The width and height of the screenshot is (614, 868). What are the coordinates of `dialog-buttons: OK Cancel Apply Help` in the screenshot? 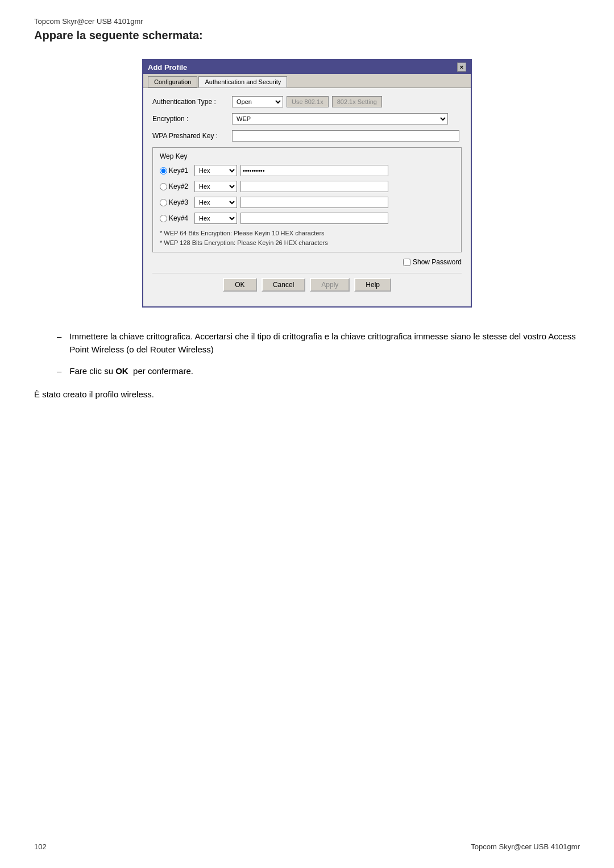 It's located at (307, 285).